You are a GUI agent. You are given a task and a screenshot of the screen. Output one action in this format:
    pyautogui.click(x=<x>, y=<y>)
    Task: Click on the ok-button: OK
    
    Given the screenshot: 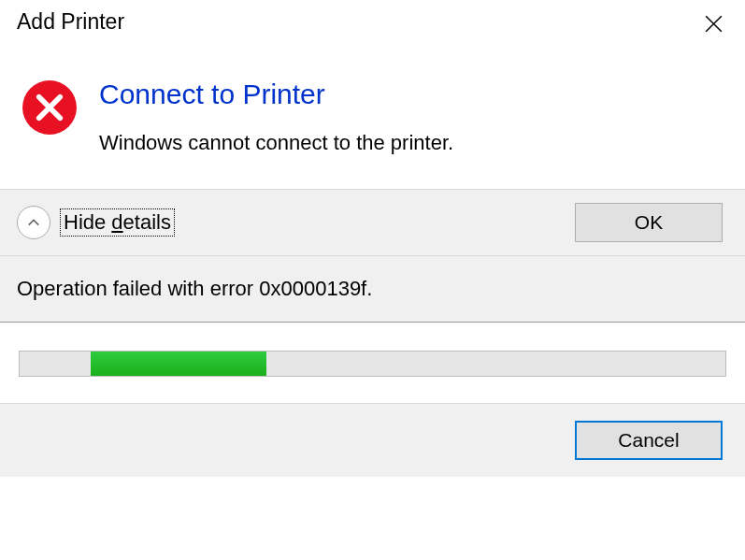 What is the action you would take?
    pyautogui.click(x=649, y=223)
    